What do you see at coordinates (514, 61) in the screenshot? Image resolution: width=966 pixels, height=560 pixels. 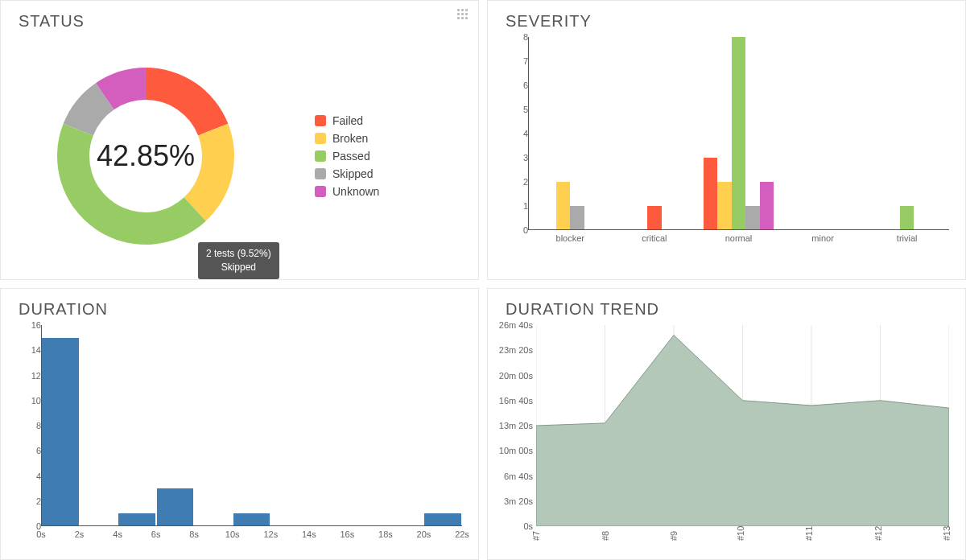 I see `y-tick: 7` at bounding box center [514, 61].